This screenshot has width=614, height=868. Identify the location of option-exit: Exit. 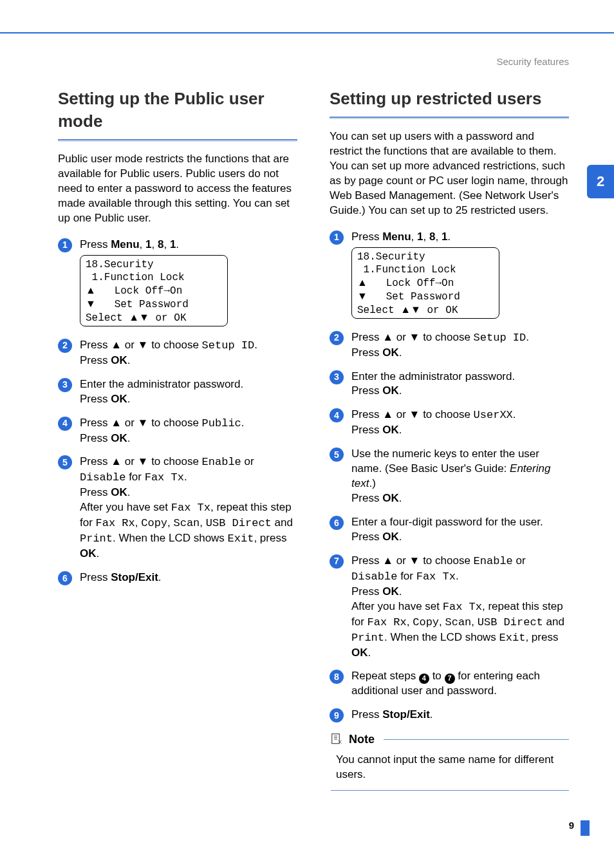
(512, 637).